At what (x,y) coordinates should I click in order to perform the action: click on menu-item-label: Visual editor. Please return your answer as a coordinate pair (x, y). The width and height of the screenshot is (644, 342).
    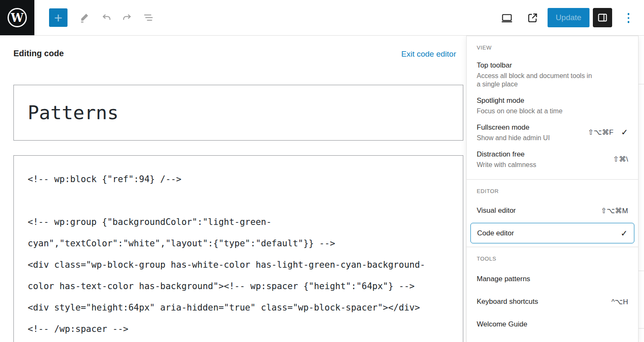
    Looking at the image, I should click on (496, 211).